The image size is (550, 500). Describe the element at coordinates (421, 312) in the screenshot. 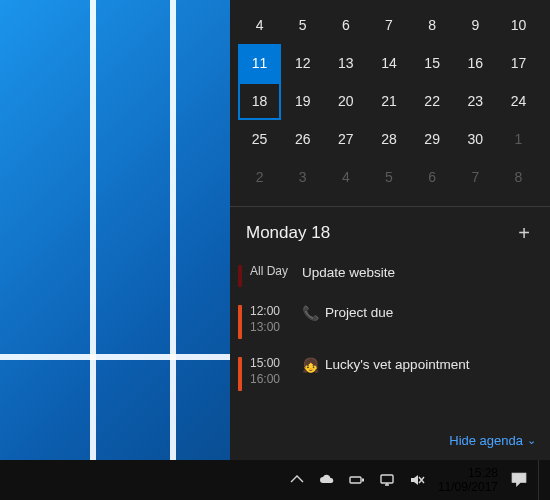

I see `event-title: 📞 Project due` at that location.